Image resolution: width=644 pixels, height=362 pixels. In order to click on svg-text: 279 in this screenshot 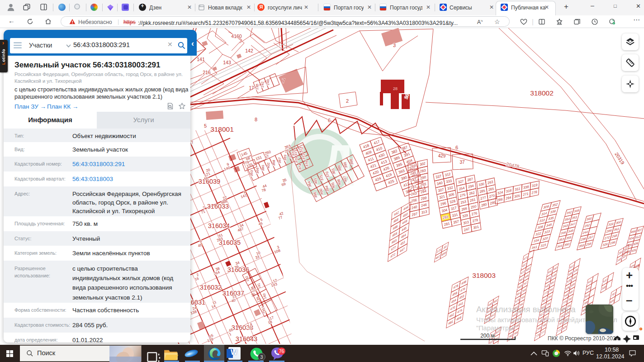, I will do `click(475, 220)`.